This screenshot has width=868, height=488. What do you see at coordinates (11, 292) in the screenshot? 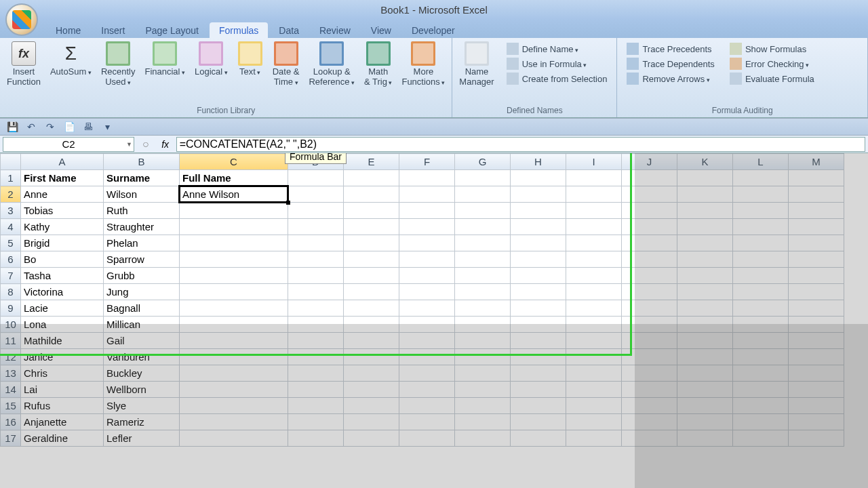
I see `row-header: 8` at bounding box center [11, 292].